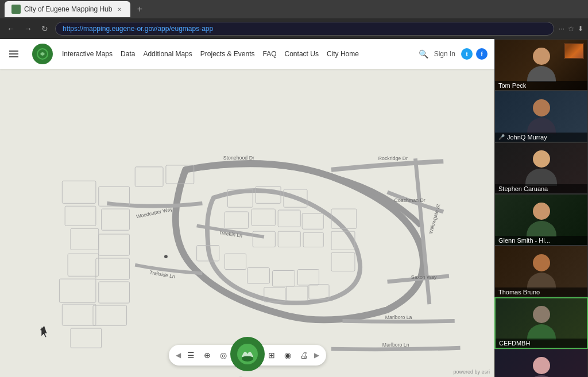  What do you see at coordinates (168, 54) in the screenshot?
I see `nav-additional-maps: Additional Maps` at bounding box center [168, 54].